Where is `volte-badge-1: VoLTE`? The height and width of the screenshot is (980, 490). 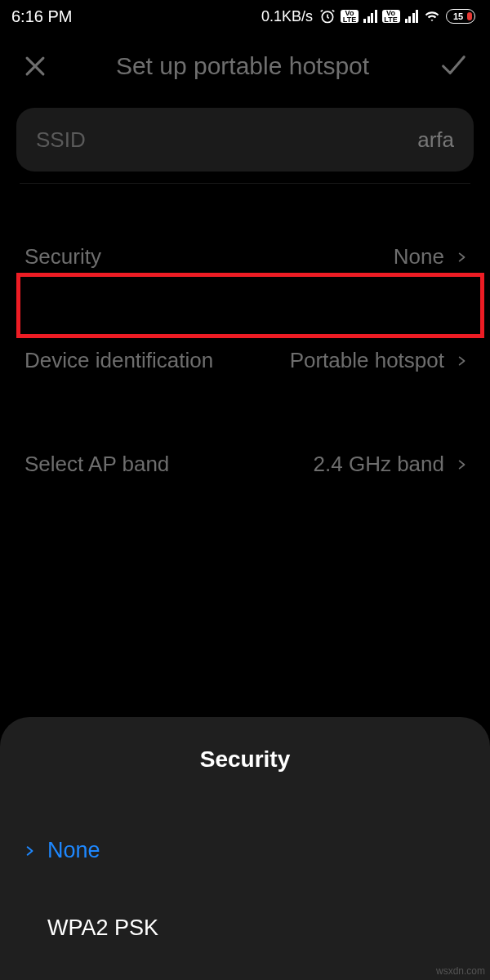
volte-badge-1: VoLTE is located at coordinates (350, 16).